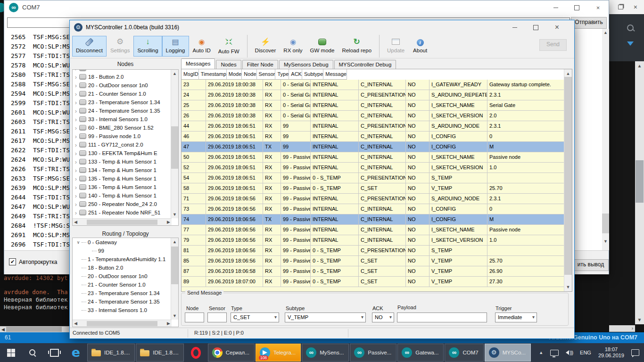 The height and width of the screenshot is (362, 644). Describe the element at coordinates (568, 74) in the screenshot. I see `scroll-up-icon: ▲` at that location.